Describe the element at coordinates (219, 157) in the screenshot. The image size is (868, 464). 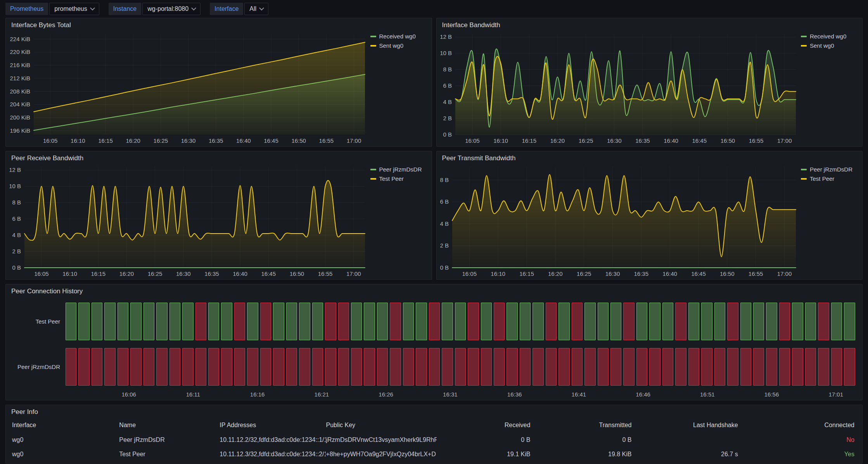
I see `panel-title: Peer Receive Bandwidth` at that location.